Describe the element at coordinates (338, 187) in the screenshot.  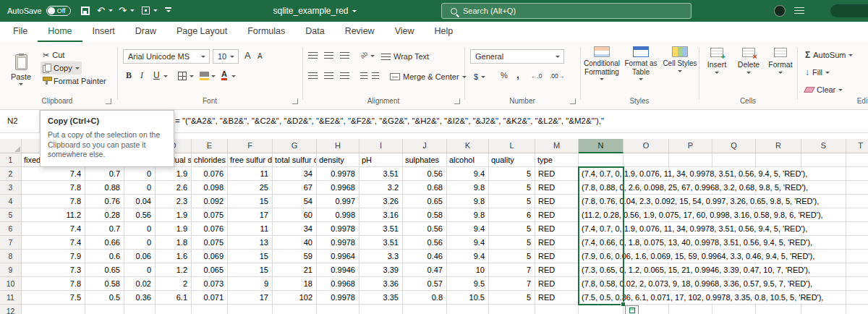
I see `cell-H3: 0.9968` at that location.